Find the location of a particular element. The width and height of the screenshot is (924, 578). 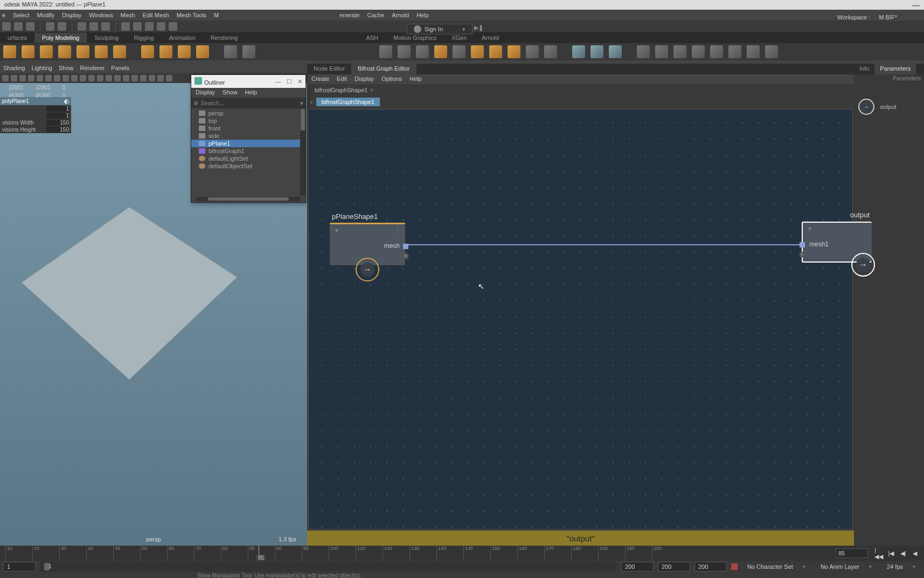

save-scene-icon is located at coordinates (30, 26).